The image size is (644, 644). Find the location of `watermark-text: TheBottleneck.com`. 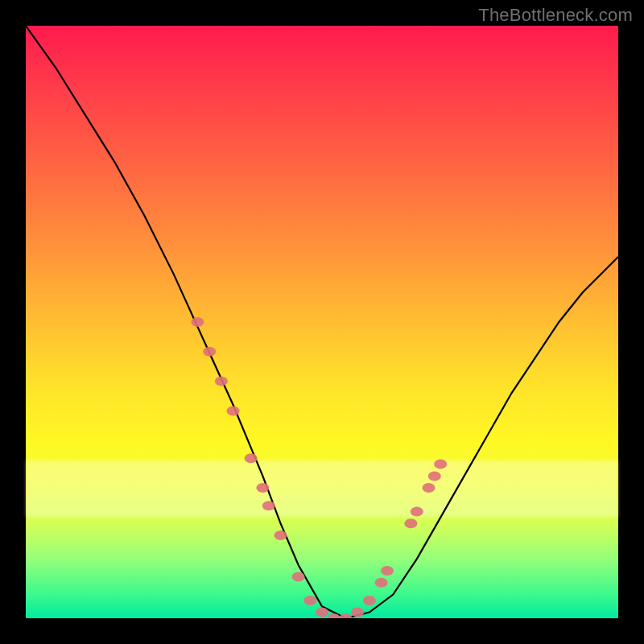

watermark-text: TheBottleneck.com is located at coordinates (555, 15).